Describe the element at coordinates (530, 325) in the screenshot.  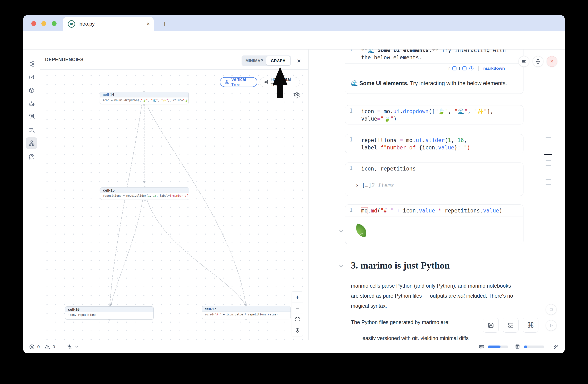
I see `keyboard-shortcuts-button: ⌘` at that location.